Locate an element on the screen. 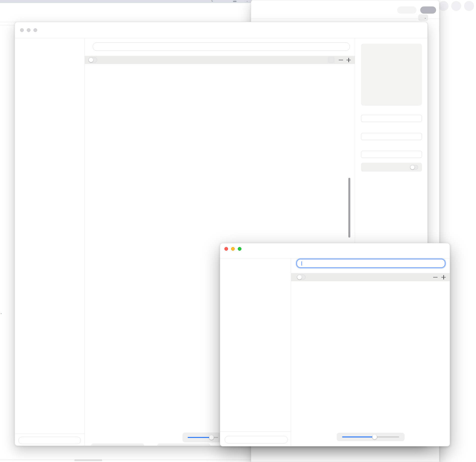 Image resolution: width=476 pixels, height=462 pixels. remove-colour-button is located at coordinates (435, 277).